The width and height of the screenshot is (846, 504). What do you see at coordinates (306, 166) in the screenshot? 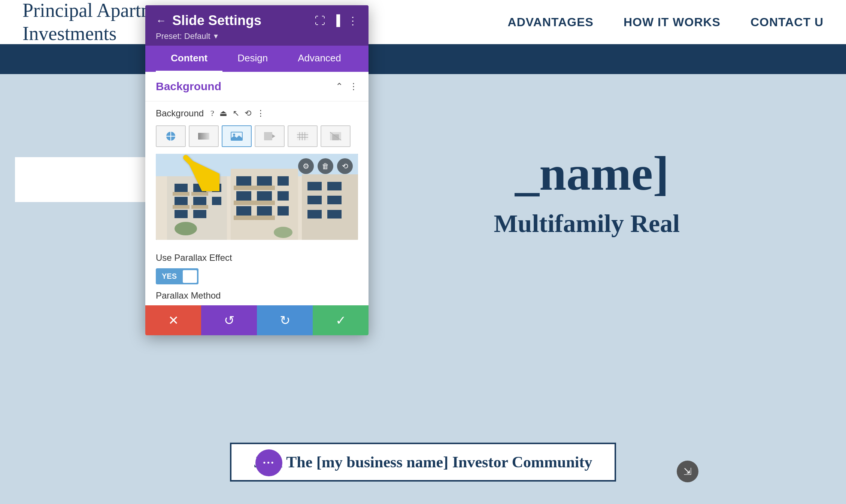
I see `image-settings-icon: ⚙` at bounding box center [306, 166].